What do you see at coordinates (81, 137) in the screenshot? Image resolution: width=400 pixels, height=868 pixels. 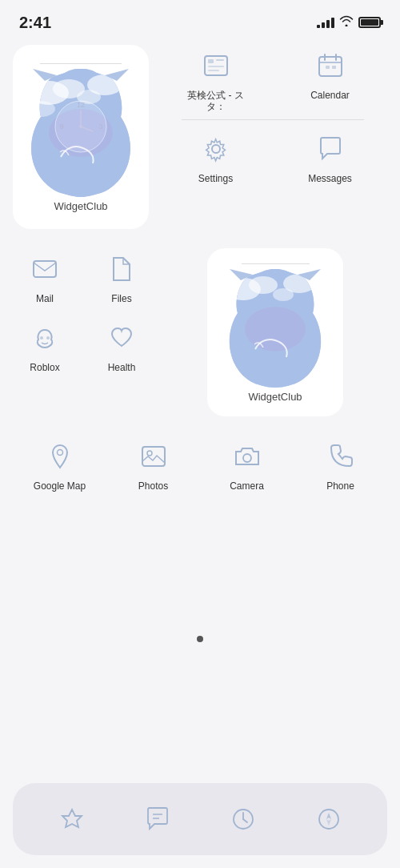 I see `widget-inner: 12 9 3` at bounding box center [81, 137].